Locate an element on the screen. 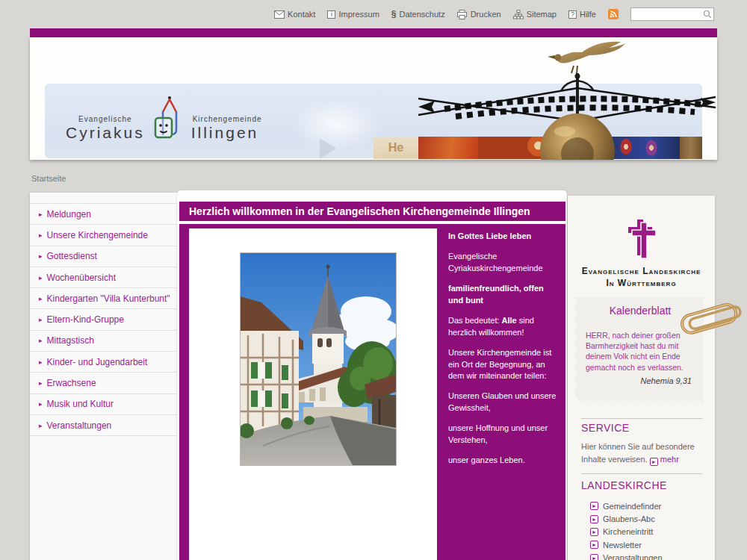 The width and height of the screenshot is (747, 560). kontakt-label: Kontakt is located at coordinates (302, 14).